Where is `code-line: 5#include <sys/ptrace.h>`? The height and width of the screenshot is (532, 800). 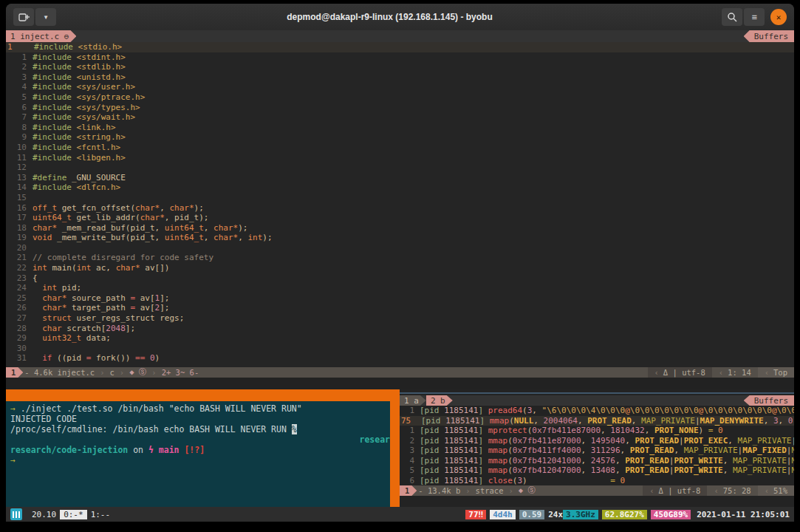
code-line: 5#include <sys/ptrace.h> is located at coordinates (400, 98).